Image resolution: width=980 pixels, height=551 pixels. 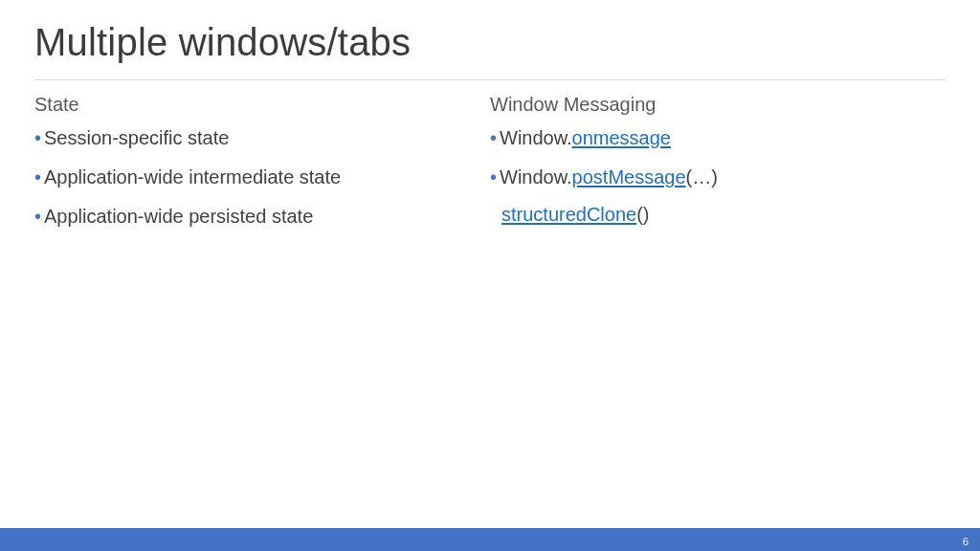 What do you see at coordinates (630, 177) in the screenshot?
I see `postmessage-link: postMessage` at bounding box center [630, 177].